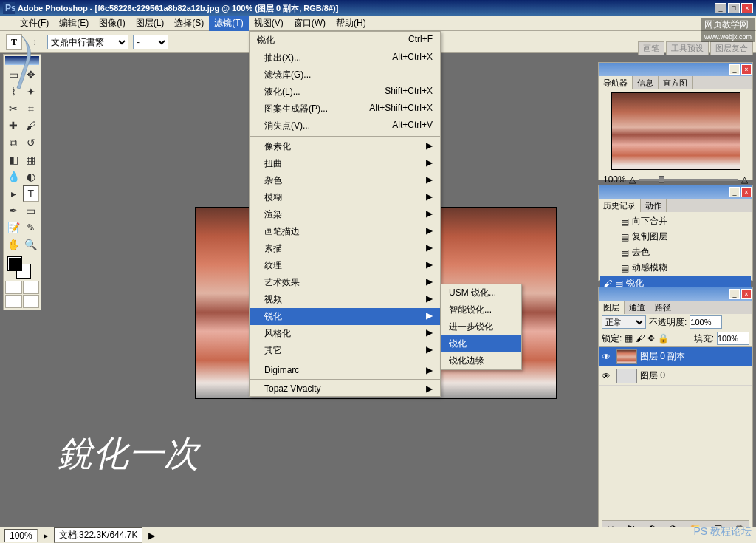 This screenshot has height=543, width=756. What do you see at coordinates (747, 8) in the screenshot?
I see `close-button: ×` at bounding box center [747, 8].